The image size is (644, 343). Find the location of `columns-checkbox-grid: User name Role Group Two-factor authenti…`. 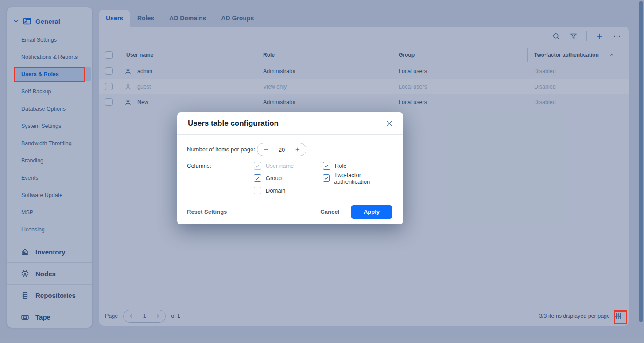

columns-checkbox-grid: User name Role Group Two-factor authenti… is located at coordinates (323, 178).